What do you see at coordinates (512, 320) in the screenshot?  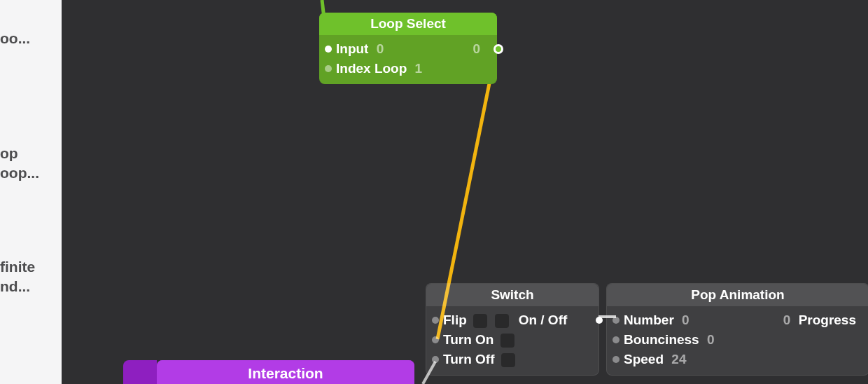 I see `input-port-flip: Flip On / Off` at bounding box center [512, 320].